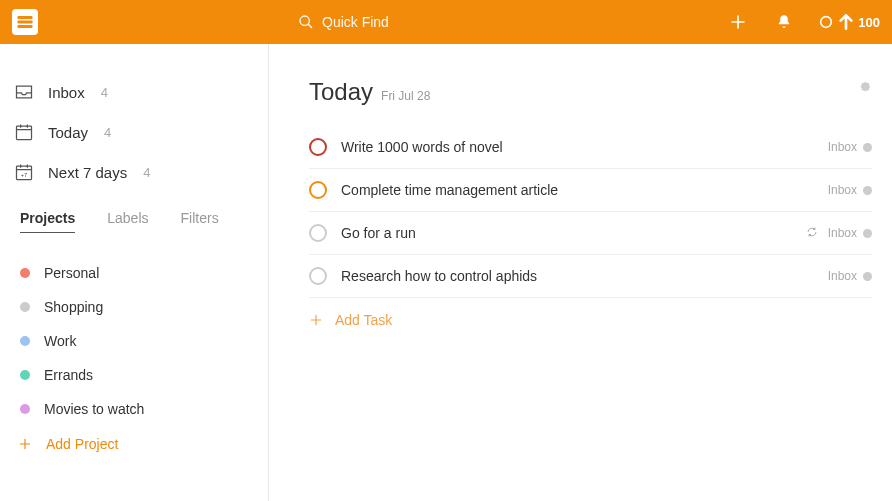 Image resolution: width=892 pixels, height=501 pixels. What do you see at coordinates (24, 92) in the screenshot?
I see `inbox-icon` at bounding box center [24, 92].